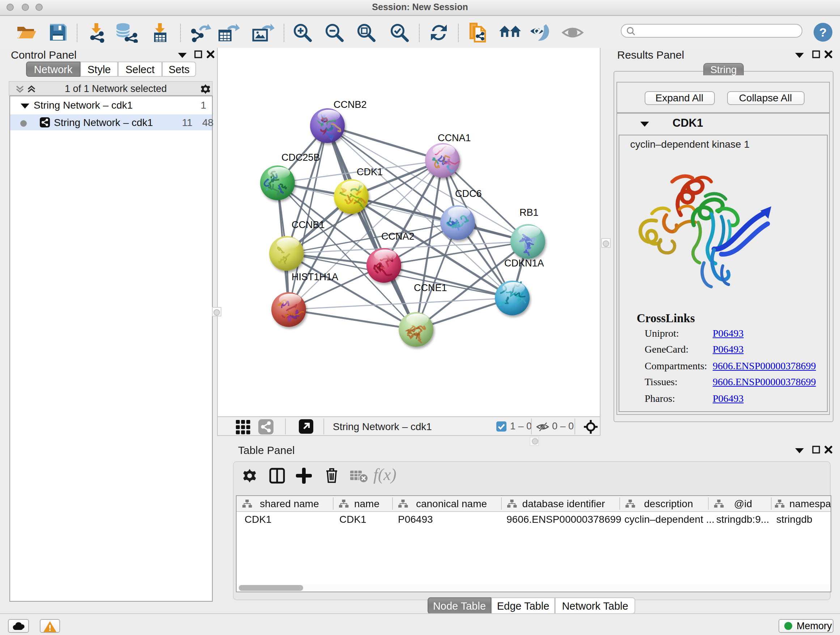  Describe the element at coordinates (308, 224) in the screenshot. I see `svg-text: CCNB1` at that location.